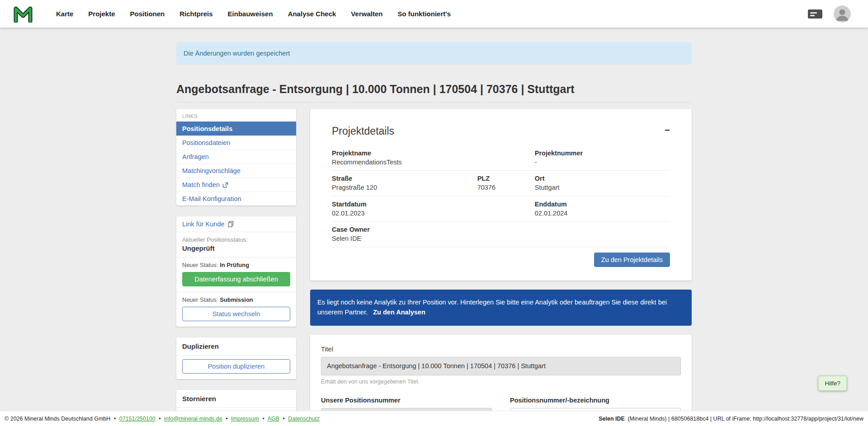 This screenshot has height=426, width=868. What do you see at coordinates (57, 419) in the screenshot?
I see `copyright: © 2026 Mineral Minds Deutschland GmbH` at bounding box center [57, 419].